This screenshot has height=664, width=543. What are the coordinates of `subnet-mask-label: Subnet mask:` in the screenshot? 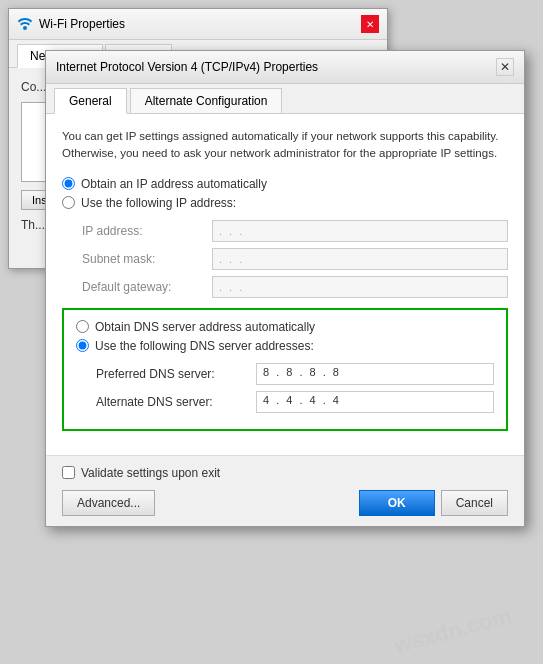 It's located at (147, 259).